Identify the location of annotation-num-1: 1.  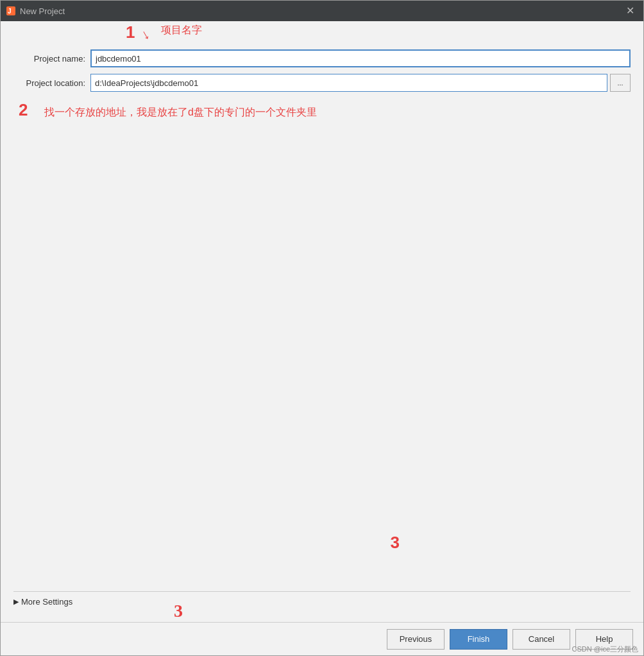
(130, 32).